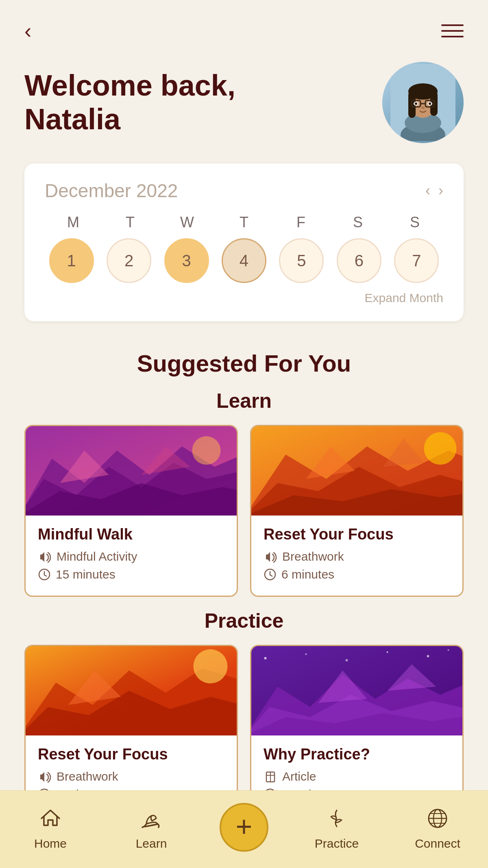 This screenshot has width=488, height=868. I want to click on card-type-label-mindful-walk: Mindful Activity, so click(97, 557).